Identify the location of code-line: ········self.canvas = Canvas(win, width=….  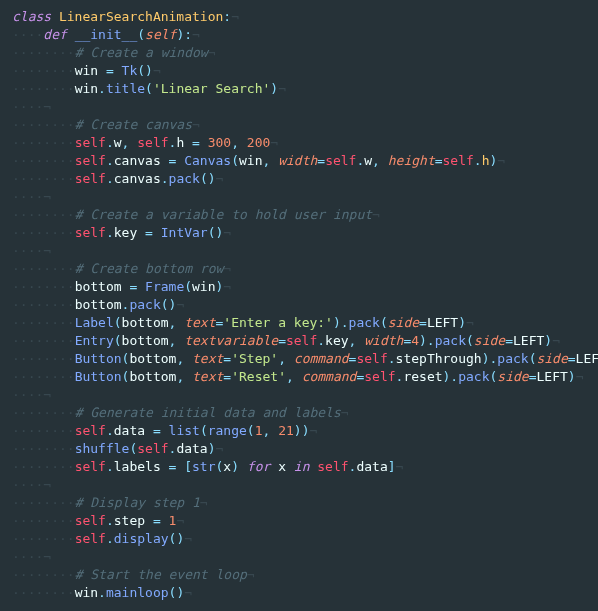
(299, 161).